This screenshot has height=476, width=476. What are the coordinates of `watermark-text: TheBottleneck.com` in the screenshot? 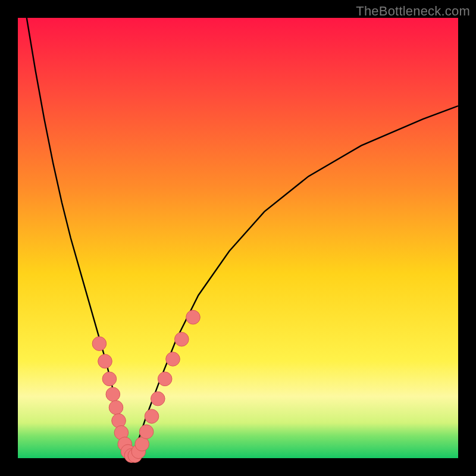 It's located at (413, 11).